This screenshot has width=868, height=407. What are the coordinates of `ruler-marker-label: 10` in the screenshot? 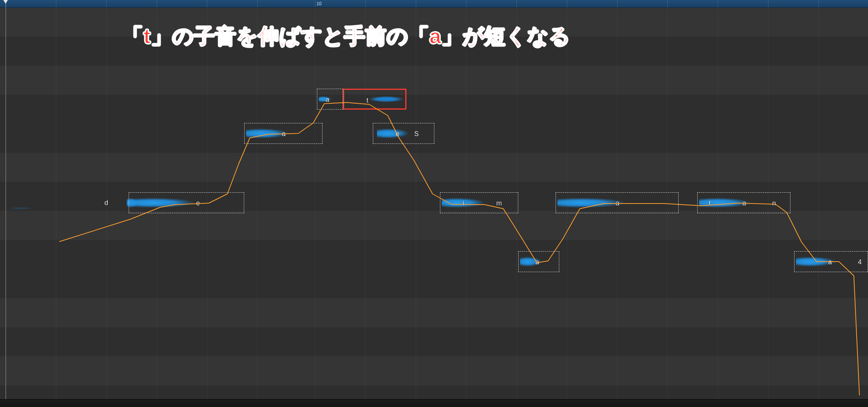 It's located at (318, 4).